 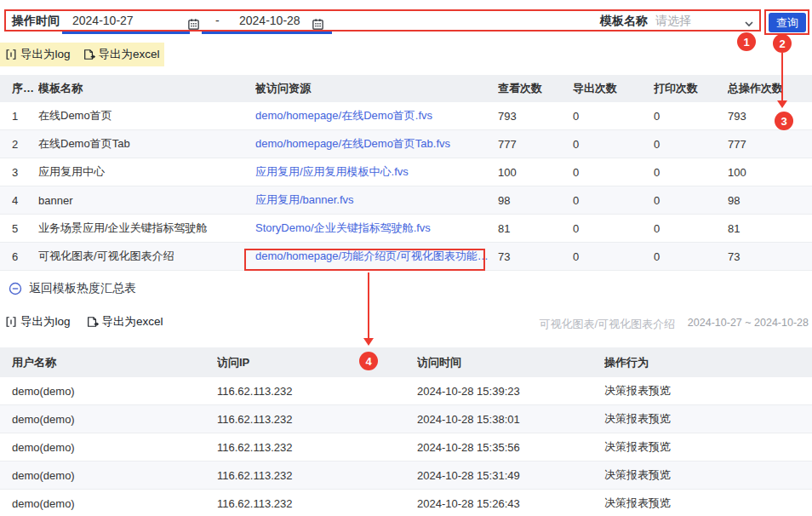 What do you see at coordinates (708, 363) in the screenshot?
I see `column-header: 操作行为` at bounding box center [708, 363].